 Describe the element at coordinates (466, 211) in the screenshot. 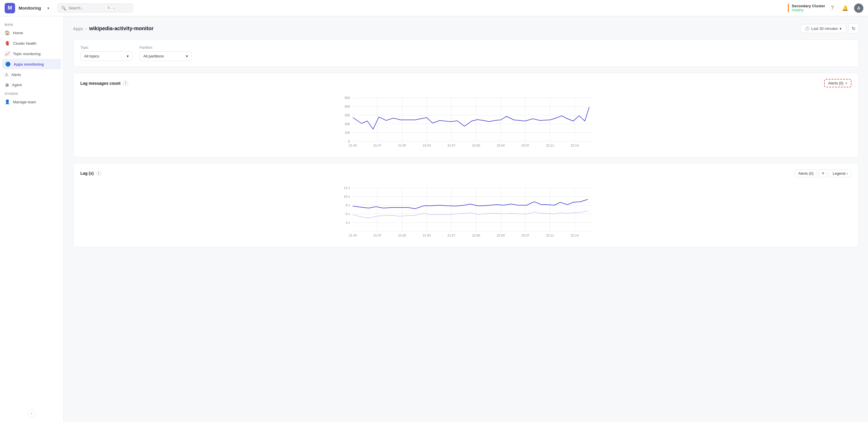

I see `lag-seconds-chart: 12 s 10 s 8 s 6 s 4 s 21:44 21:47 21:50 …` at that location.